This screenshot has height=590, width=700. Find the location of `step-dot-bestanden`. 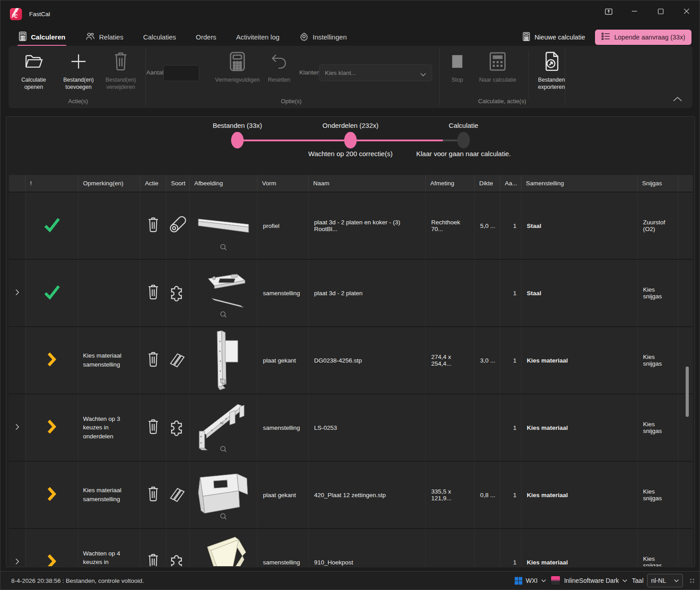

step-dot-bestanden is located at coordinates (237, 140).